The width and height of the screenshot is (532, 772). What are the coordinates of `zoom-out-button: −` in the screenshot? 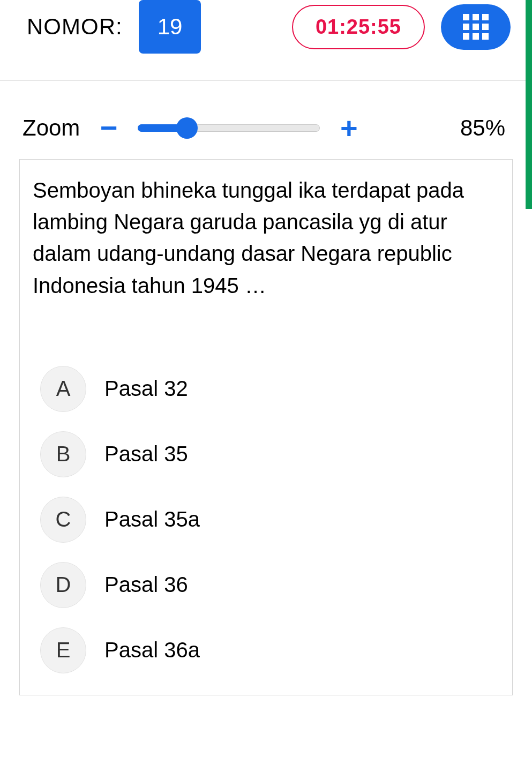 It's located at (109, 128).